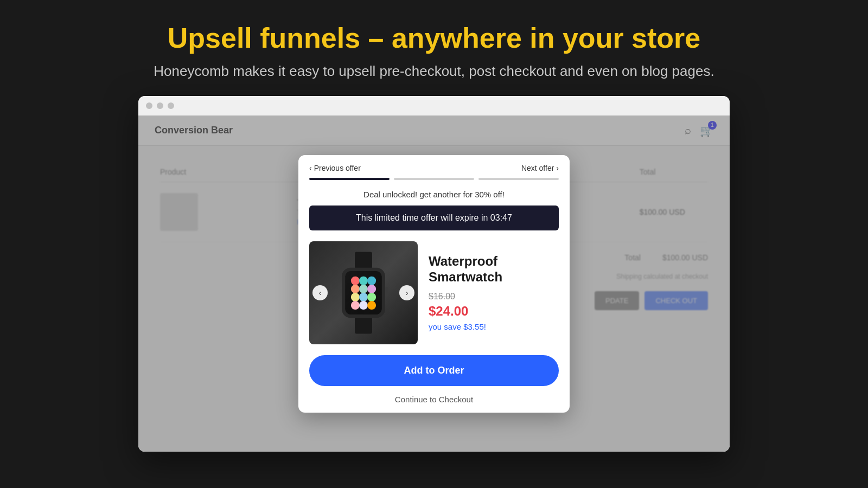 This screenshot has width=868, height=488. What do you see at coordinates (494, 297) in the screenshot?
I see `product-price-original: $16.00` at bounding box center [494, 297].